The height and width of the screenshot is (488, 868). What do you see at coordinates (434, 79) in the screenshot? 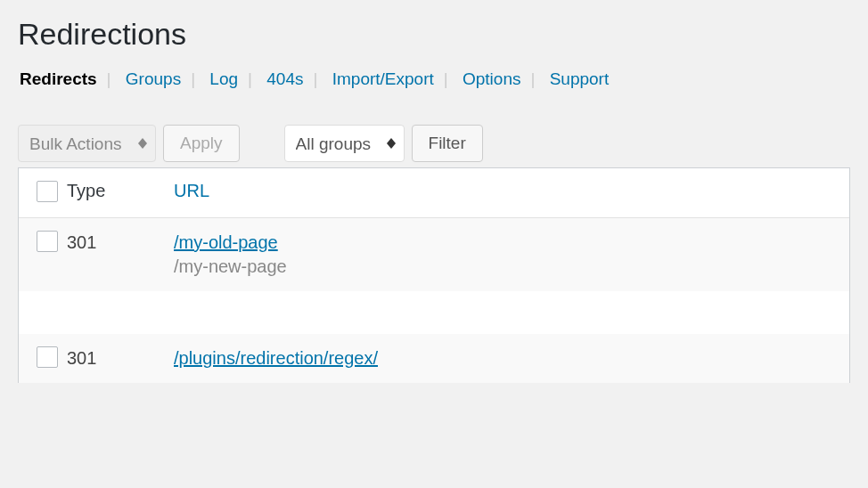
I see `tab-nav: Redirects| Groups| Log| 404s| Import/Exp…` at bounding box center [434, 79].